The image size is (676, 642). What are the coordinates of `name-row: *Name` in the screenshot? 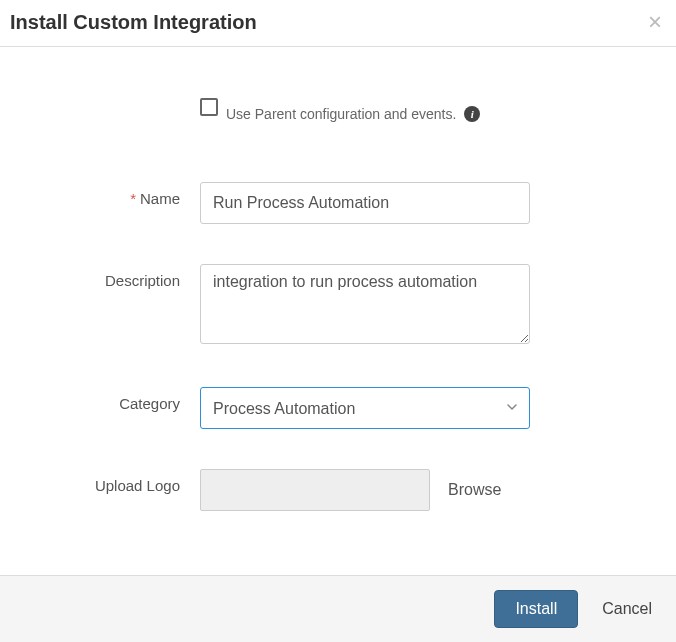 It's located at (323, 203).